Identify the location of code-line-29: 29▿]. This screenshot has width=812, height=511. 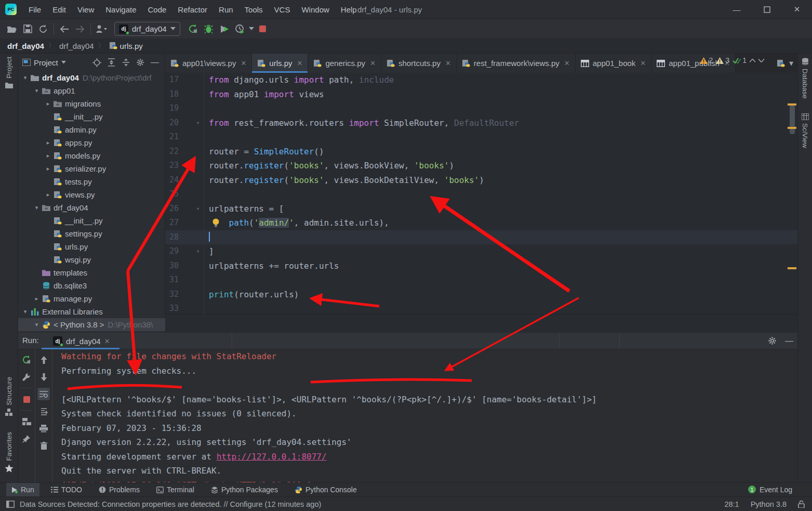
(481, 252).